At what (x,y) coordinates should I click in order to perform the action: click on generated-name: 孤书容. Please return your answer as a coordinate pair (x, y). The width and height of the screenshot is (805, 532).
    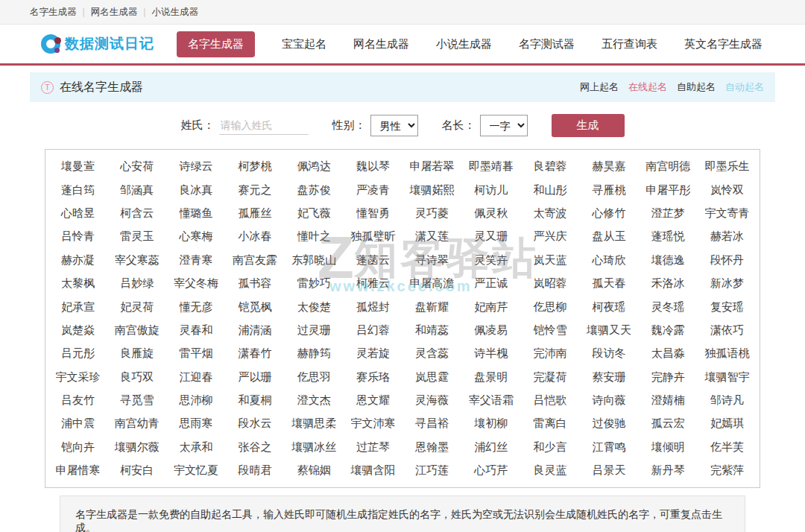
    Looking at the image, I should click on (255, 283).